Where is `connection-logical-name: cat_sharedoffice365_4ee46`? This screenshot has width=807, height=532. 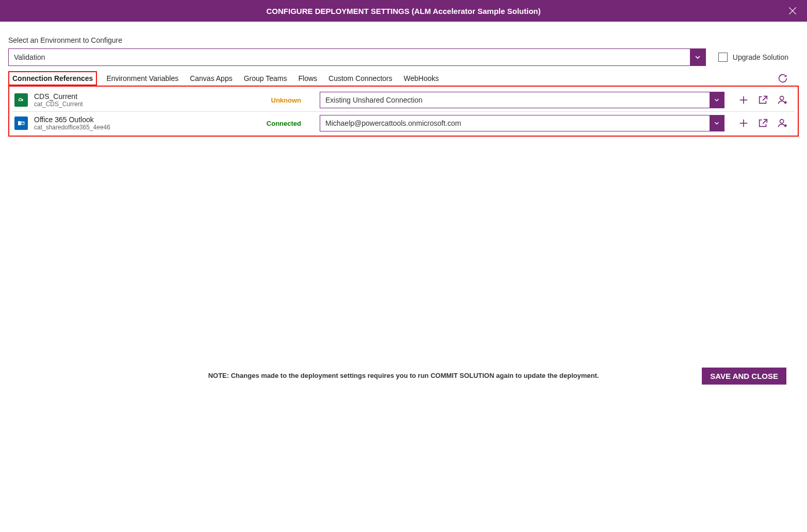 connection-logical-name: cat_sharedoffice365_4ee46 is located at coordinates (140, 127).